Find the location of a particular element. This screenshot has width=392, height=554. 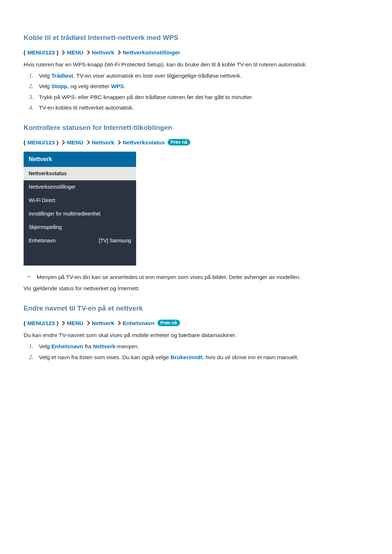

pencil-icon: ✎ is located at coordinates (30, 276).